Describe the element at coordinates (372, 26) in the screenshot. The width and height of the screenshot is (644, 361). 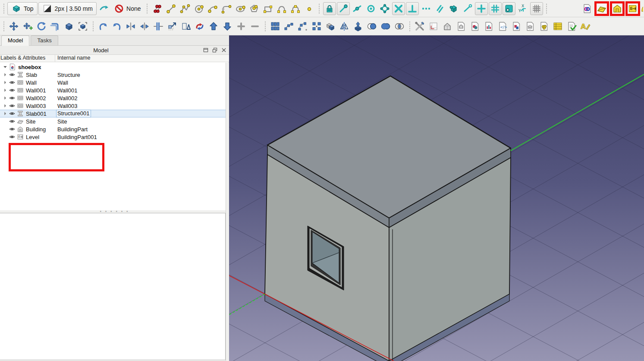
I see `boolean-cut-button` at that location.